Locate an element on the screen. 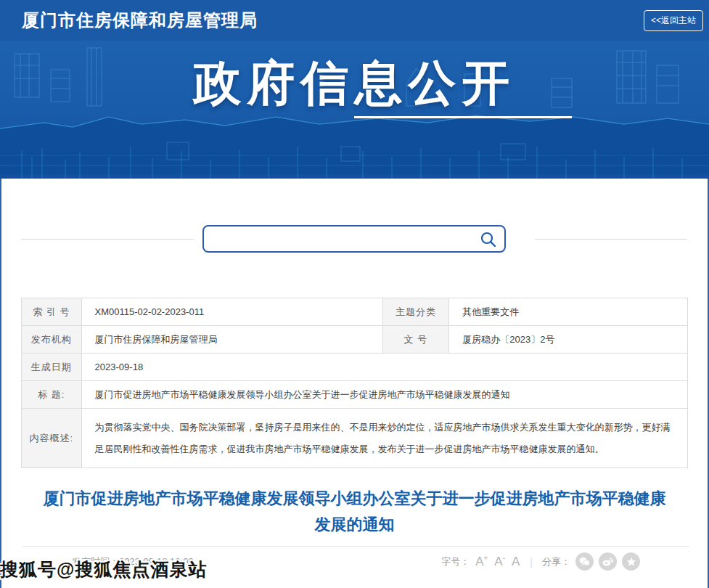  divider-line-right is located at coordinates (611, 240).